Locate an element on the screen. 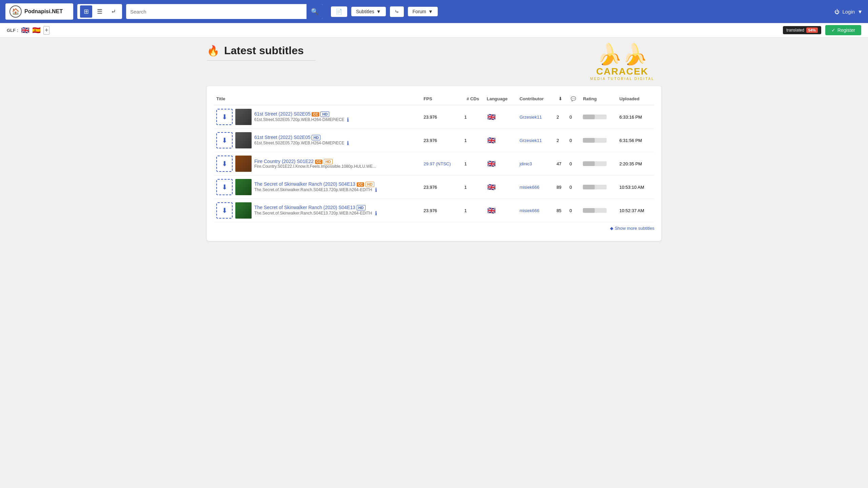  downloads-cell: 2 is located at coordinates (560, 140).